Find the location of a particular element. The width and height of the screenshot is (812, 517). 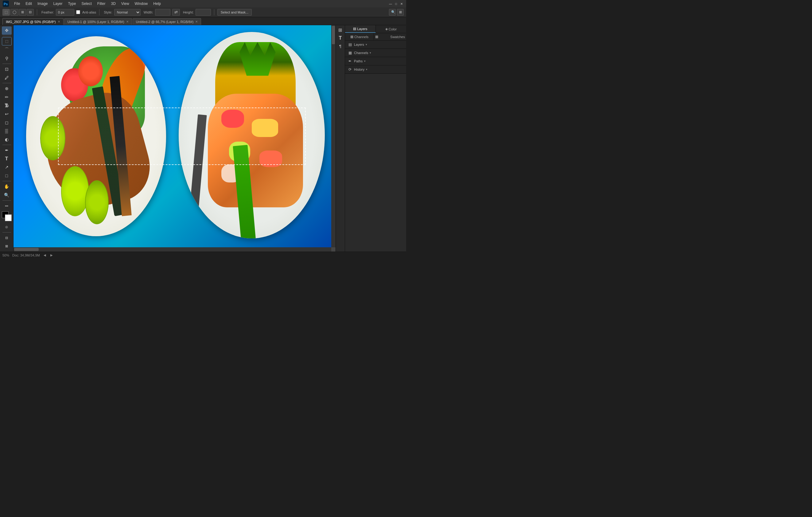

menu-bar: Ps File Edit Image Layer Type Select Fil… is located at coordinates (203, 4).